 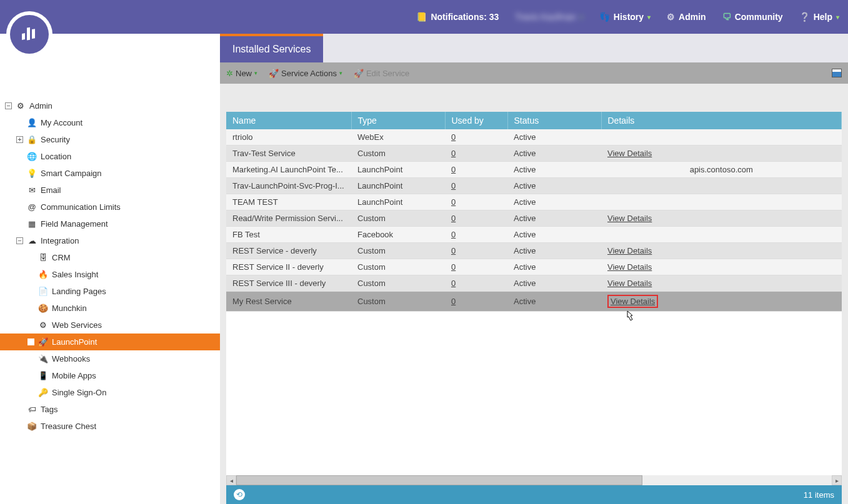 I want to click on admin-link: ⚙ Admin, so click(x=686, y=17).